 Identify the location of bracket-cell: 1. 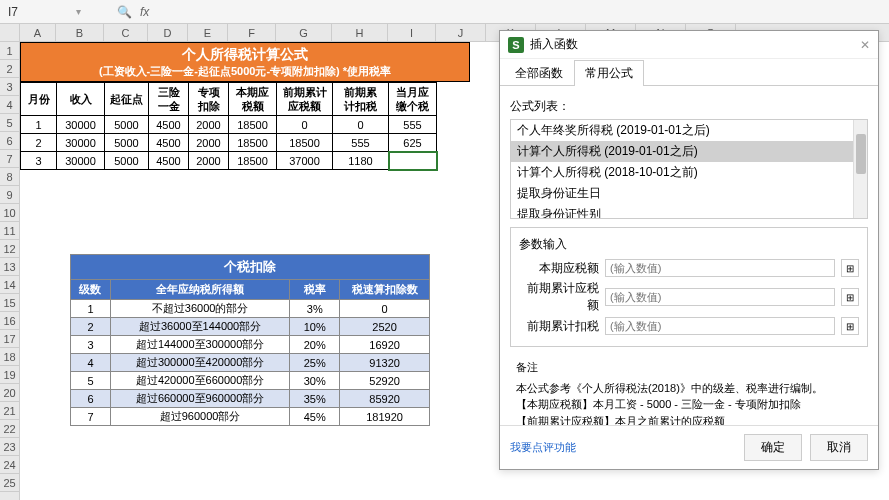
(91, 309).